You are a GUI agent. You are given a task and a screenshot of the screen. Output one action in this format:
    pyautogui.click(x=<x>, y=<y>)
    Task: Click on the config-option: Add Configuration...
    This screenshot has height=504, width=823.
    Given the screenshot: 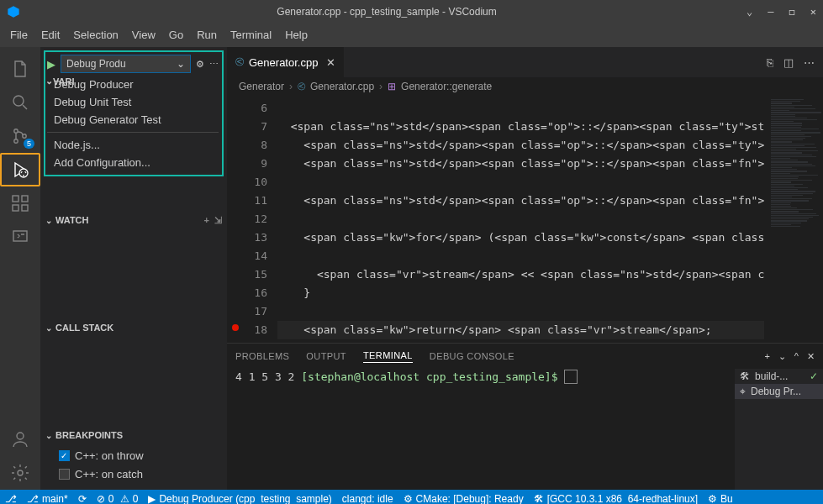 What is the action you would take?
    pyautogui.click(x=133, y=163)
    